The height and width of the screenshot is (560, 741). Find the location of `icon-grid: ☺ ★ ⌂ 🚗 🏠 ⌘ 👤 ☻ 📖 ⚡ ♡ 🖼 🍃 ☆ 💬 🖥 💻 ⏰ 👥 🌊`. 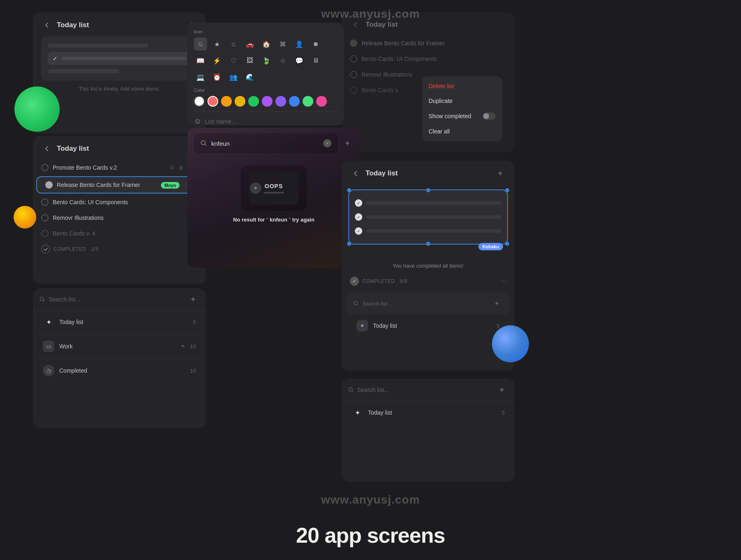

icon-grid: ☺ ★ ⌂ 🚗 🏠 ⌘ 👤 ☻ 📖 ⚡ ♡ 🖼 🍃 ☆ 💬 🖥 💻 ⏰ 👥 🌊 is located at coordinates (266, 61).